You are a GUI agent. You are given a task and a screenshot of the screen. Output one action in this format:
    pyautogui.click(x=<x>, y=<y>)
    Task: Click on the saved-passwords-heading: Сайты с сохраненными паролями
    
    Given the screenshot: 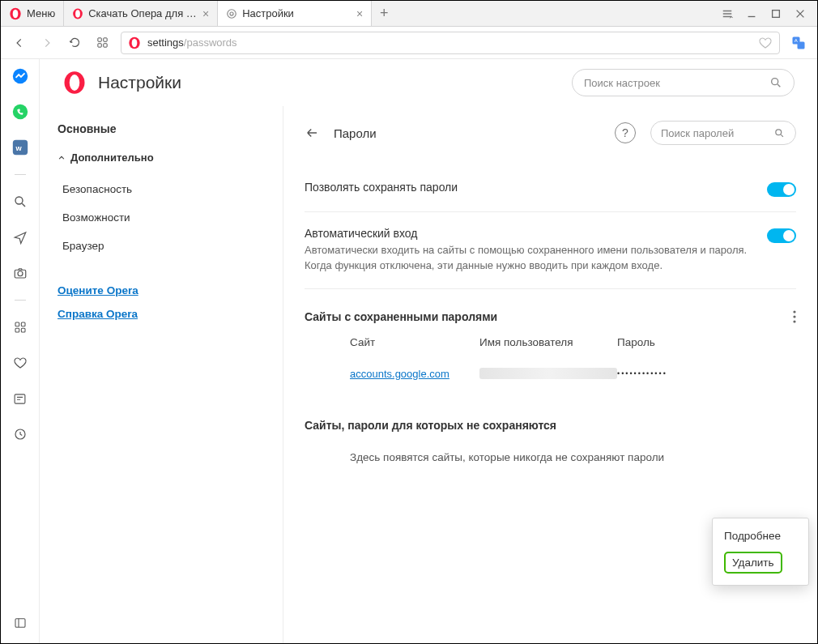 What is the action you would take?
    pyautogui.click(x=401, y=317)
    